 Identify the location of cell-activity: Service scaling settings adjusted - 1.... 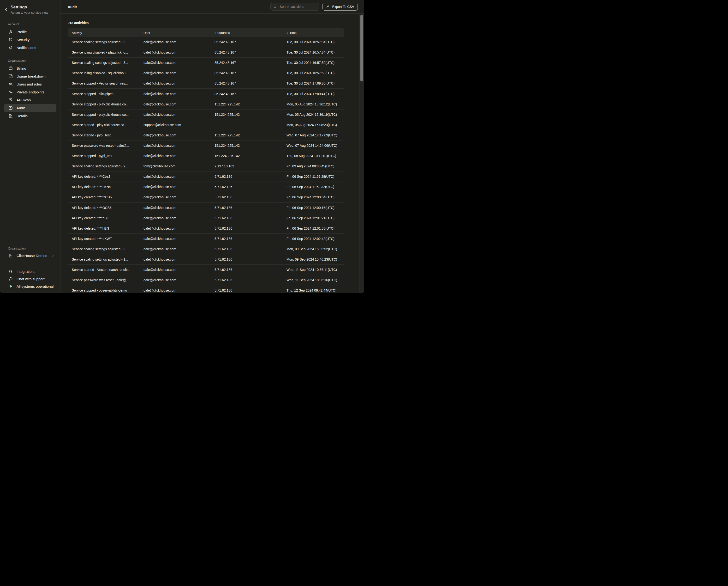
(107, 260).